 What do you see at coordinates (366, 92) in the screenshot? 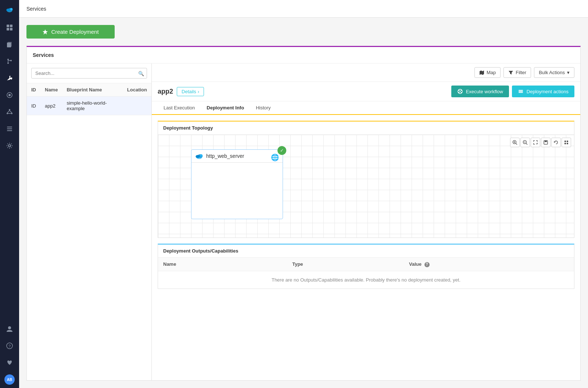
I see `app-header: app2 Details ›` at bounding box center [366, 92].